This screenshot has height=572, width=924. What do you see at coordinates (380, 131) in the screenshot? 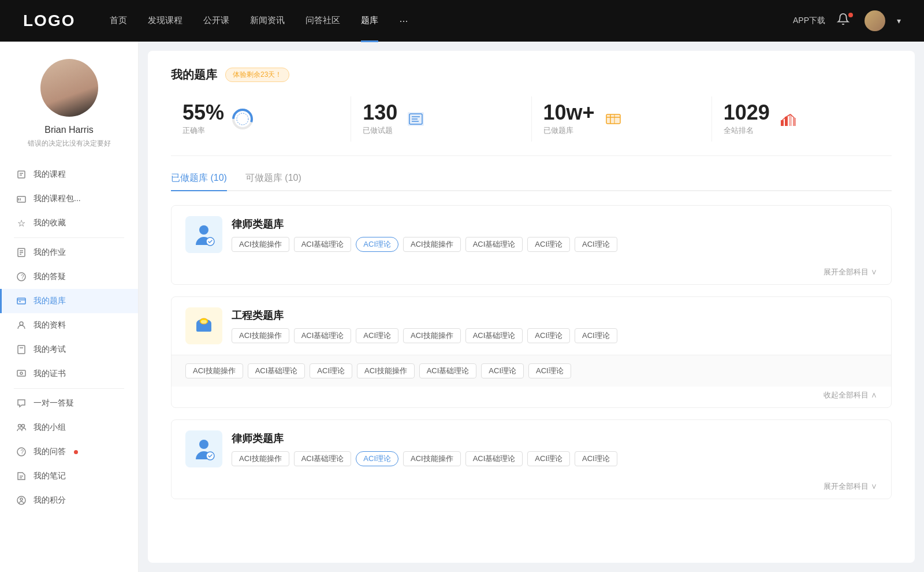
I see `stat-label-done: 已做试题` at bounding box center [380, 131].